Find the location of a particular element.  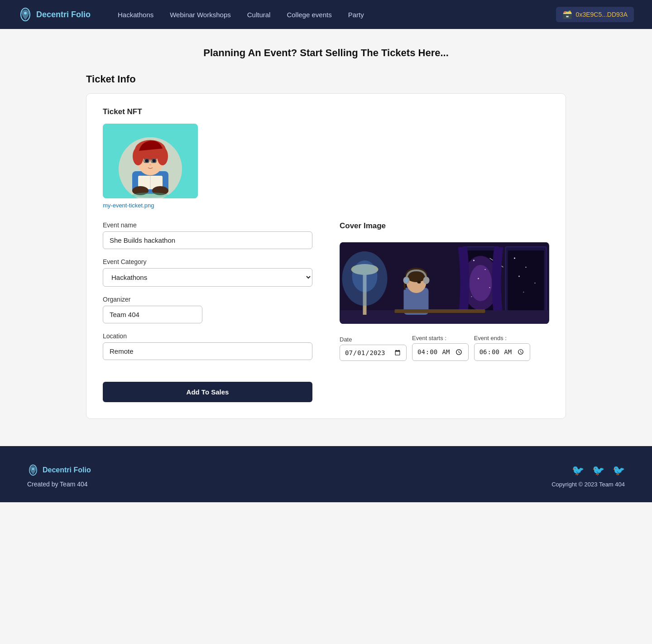

cover-image-svg is located at coordinates (445, 283).